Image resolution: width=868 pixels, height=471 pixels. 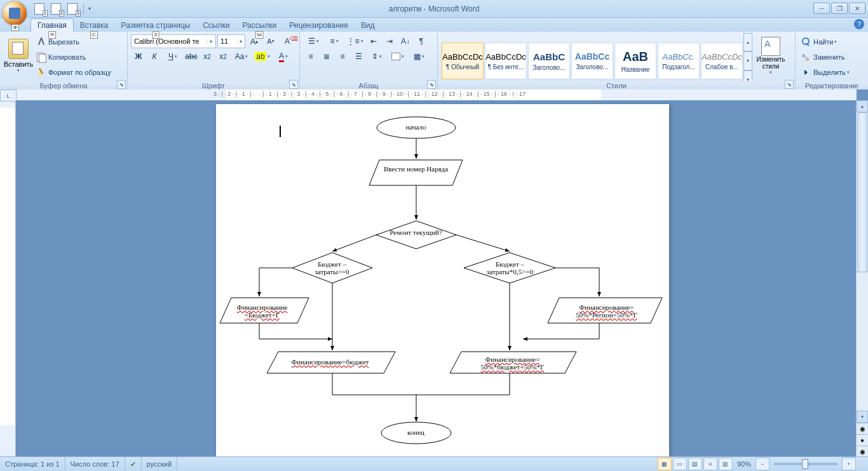 What do you see at coordinates (771, 56) in the screenshot?
I see `change-styles-button: A Изменить стили ▾` at bounding box center [771, 56].